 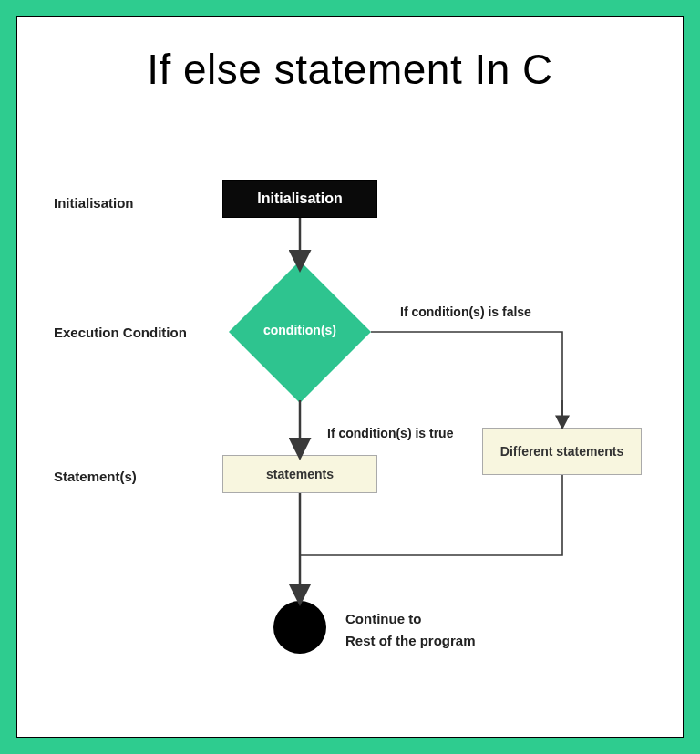 I want to click on node-false-statements: Different statements, so click(x=561, y=451).